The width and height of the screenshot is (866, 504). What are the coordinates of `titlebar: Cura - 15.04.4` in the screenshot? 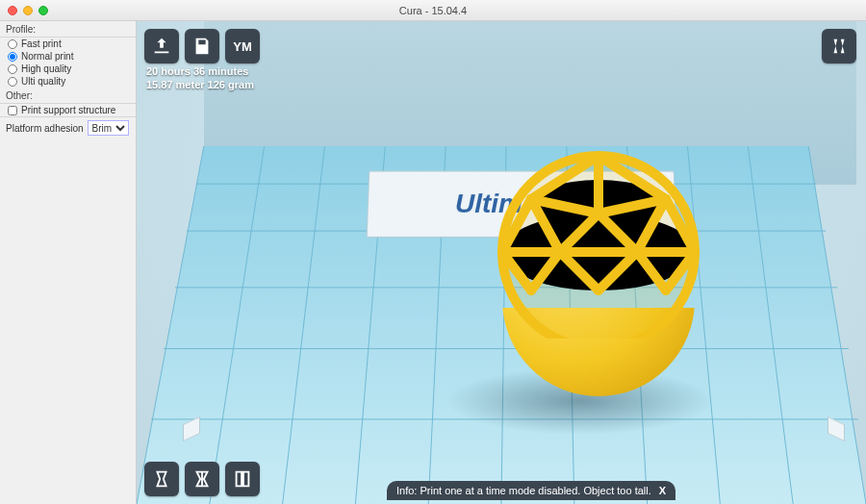 It's located at (433, 11).